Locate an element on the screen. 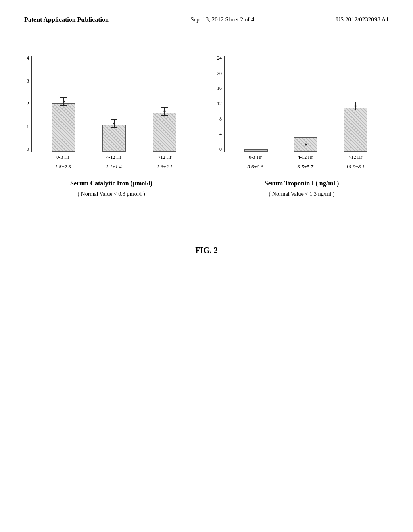  stat-4-12hr-left: 1.1±1.4 is located at coordinates (114, 167).